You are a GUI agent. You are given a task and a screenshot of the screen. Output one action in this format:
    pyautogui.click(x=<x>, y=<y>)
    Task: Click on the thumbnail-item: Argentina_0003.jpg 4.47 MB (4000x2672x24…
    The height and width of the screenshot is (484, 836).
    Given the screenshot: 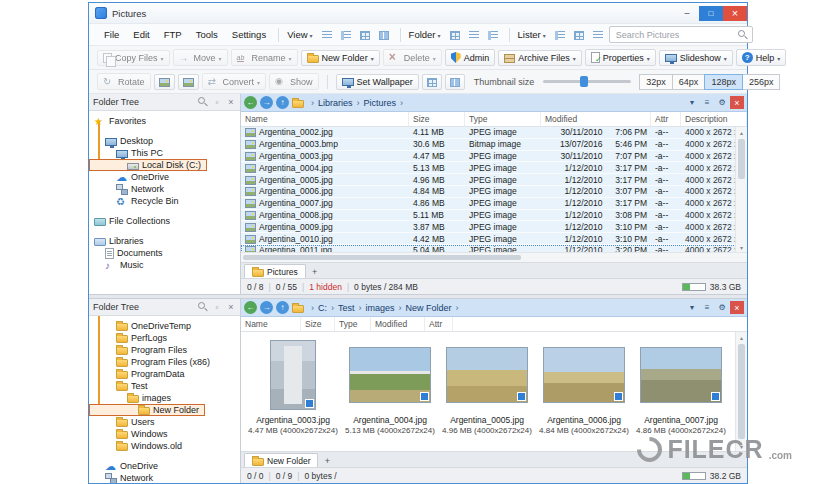 What is the action you would take?
    pyautogui.click(x=293, y=386)
    